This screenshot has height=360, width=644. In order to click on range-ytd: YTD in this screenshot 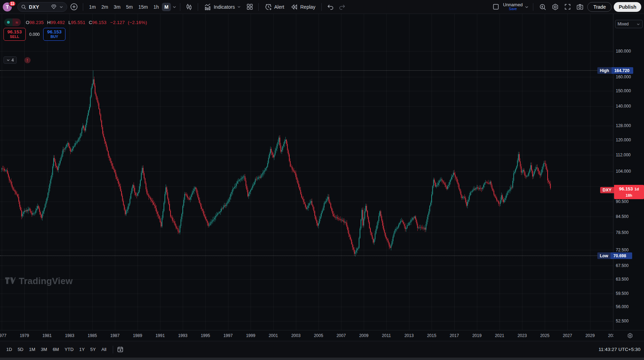, I will do `click(69, 350)`.